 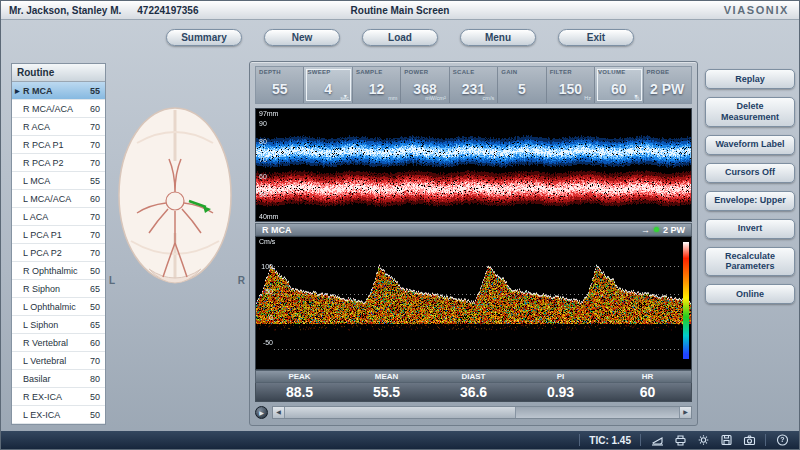 I want to click on vessel-depth: 80, so click(x=92, y=379).